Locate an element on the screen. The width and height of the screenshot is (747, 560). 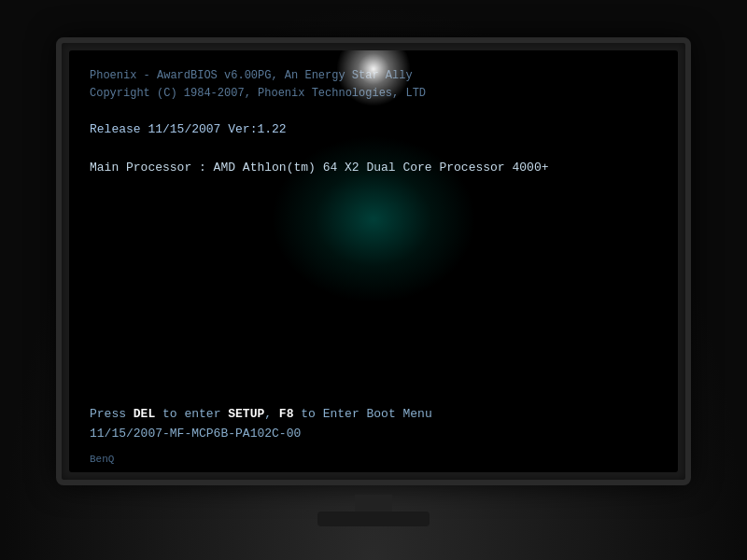
bios-line-2: Copyright (C) 1984-2007, Phoenix Technol… is located at coordinates (374, 93).